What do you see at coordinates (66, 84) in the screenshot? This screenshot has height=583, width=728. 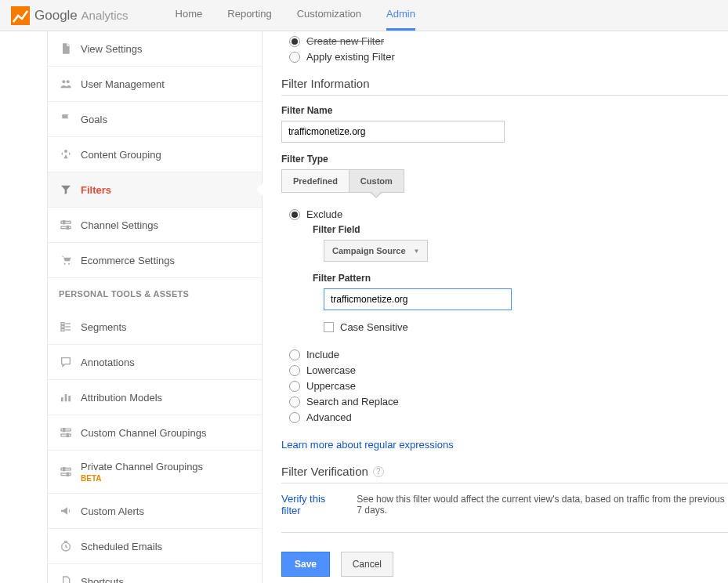 I see `users-icon` at bounding box center [66, 84].